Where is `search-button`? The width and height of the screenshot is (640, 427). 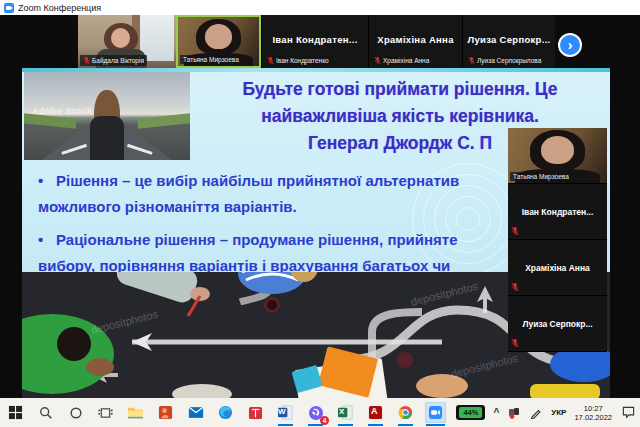
search-button is located at coordinates (46, 412).